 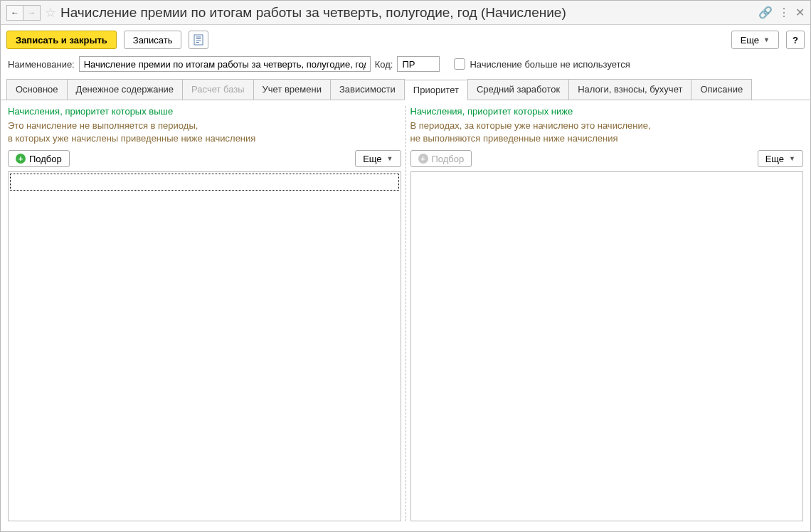 What do you see at coordinates (781, 13) in the screenshot?
I see `titlebar-right: 🔗 ⋮ ✕` at bounding box center [781, 13].